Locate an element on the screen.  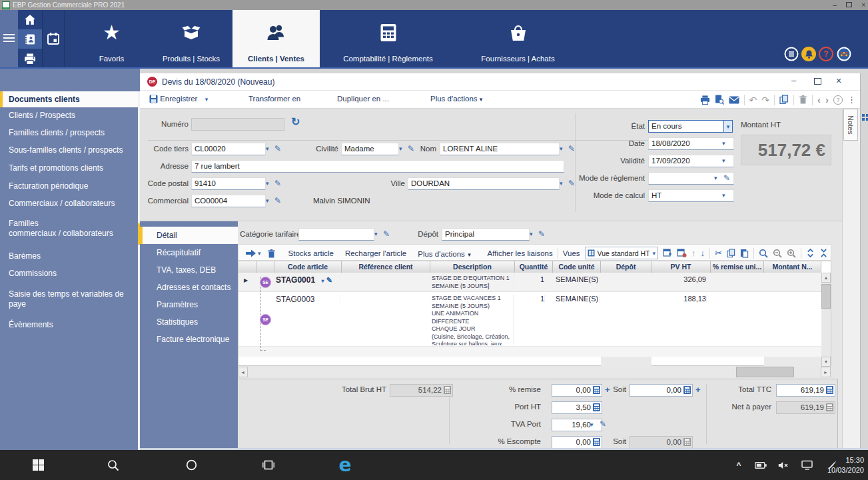
notes-tab: Notes is located at coordinates (851, 125).